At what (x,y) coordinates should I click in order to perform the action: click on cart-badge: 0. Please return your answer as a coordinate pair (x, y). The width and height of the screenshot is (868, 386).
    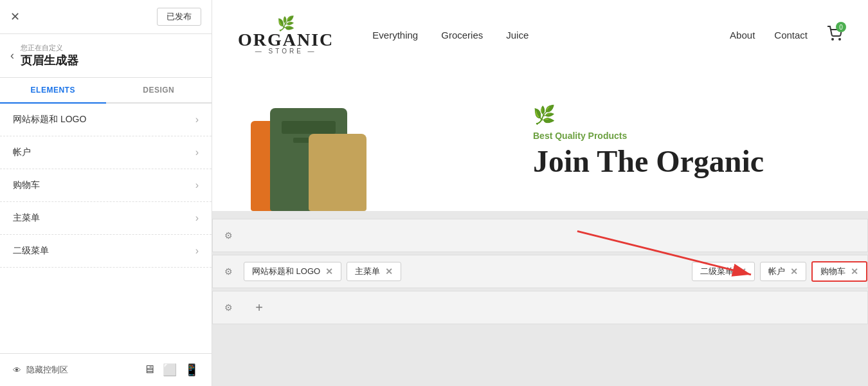
    Looking at the image, I should click on (841, 27).